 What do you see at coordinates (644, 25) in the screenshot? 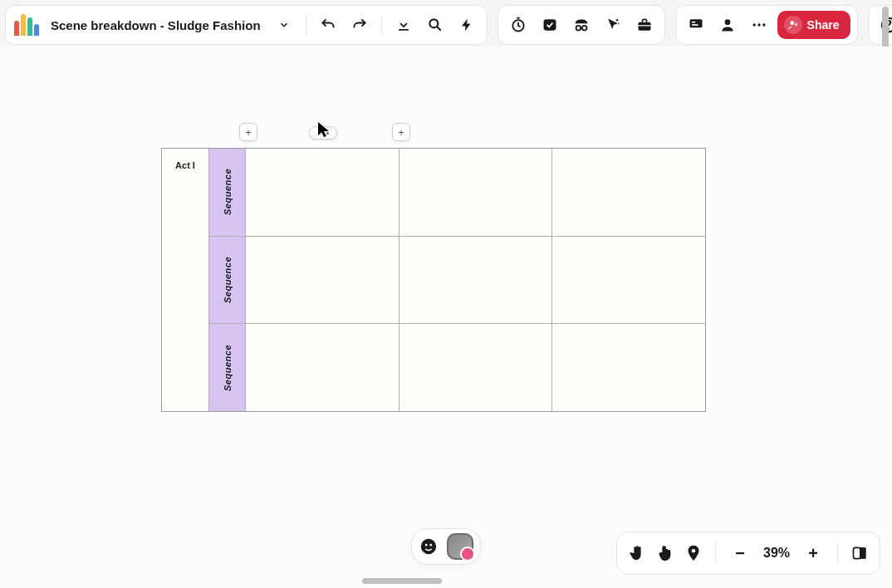
I see `toolbox-button` at bounding box center [644, 25].